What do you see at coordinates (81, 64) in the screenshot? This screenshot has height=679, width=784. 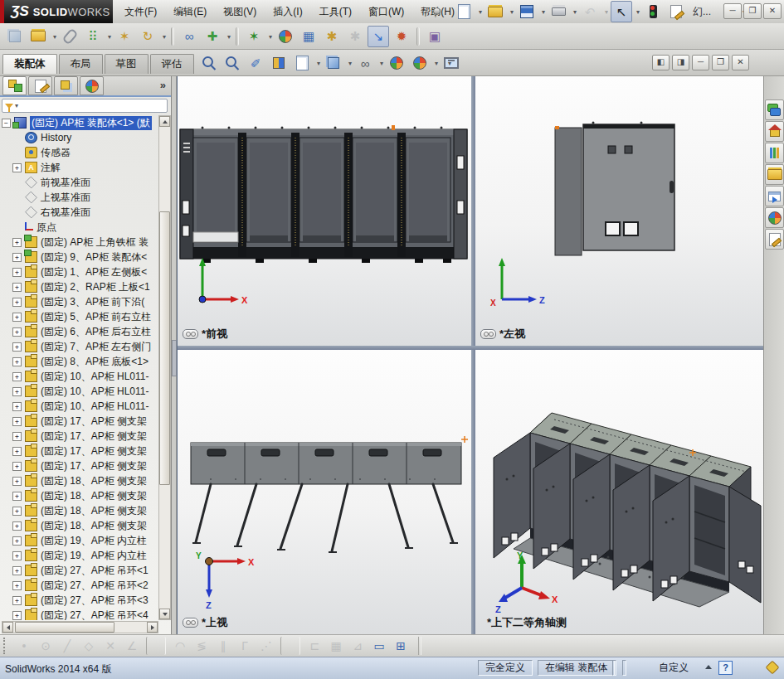 I see `tab-layout: 布局` at bounding box center [81, 64].